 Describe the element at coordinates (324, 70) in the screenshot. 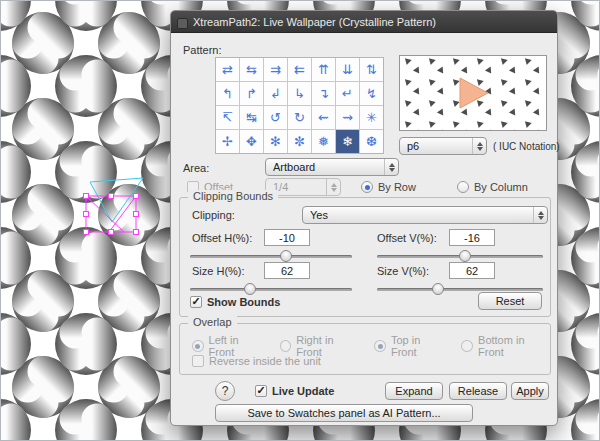

I see `pattern-swatch: ⇈` at that location.